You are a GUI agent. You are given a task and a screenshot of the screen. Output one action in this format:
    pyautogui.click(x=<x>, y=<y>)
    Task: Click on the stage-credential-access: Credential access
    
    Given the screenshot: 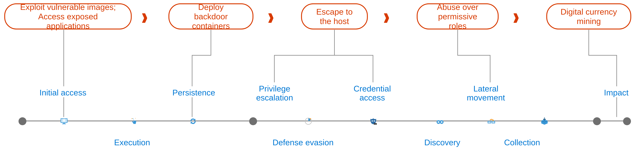 What is the action you would take?
    pyautogui.click(x=372, y=93)
    